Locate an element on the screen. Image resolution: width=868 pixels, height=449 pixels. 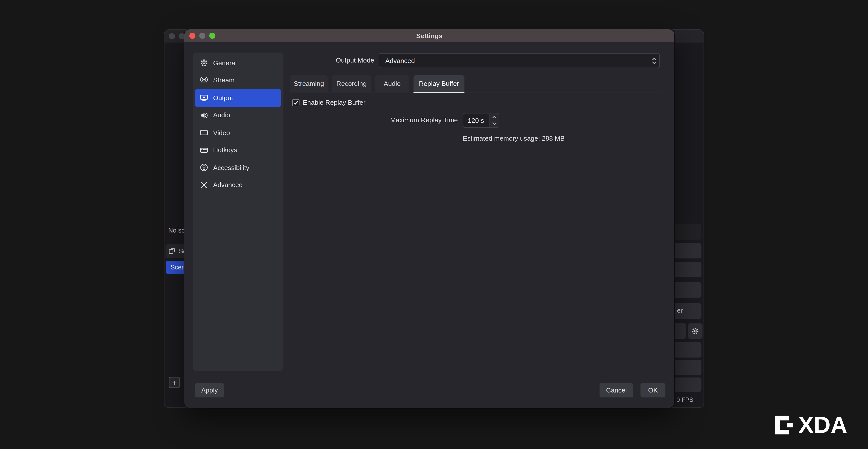
tab-streaming: Streaming is located at coordinates (309, 84).